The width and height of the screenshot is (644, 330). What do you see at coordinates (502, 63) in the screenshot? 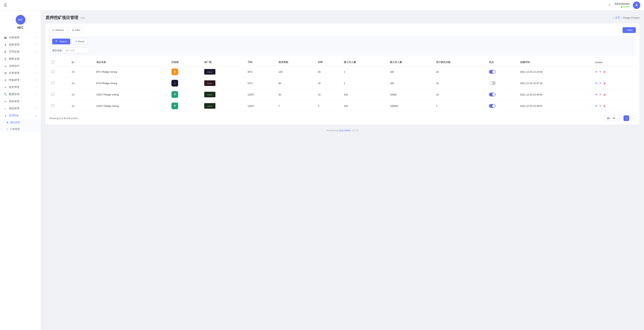
I see `th-status: 状态` at bounding box center [502, 63].